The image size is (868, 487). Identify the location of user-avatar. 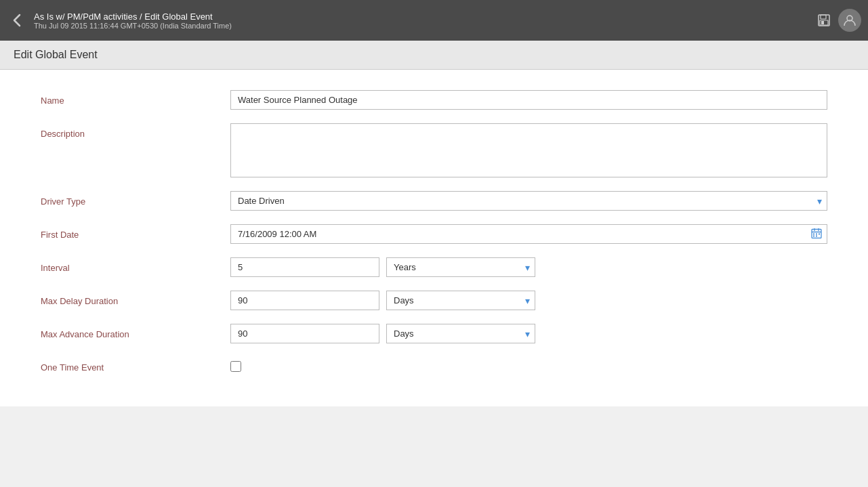
(850, 20).